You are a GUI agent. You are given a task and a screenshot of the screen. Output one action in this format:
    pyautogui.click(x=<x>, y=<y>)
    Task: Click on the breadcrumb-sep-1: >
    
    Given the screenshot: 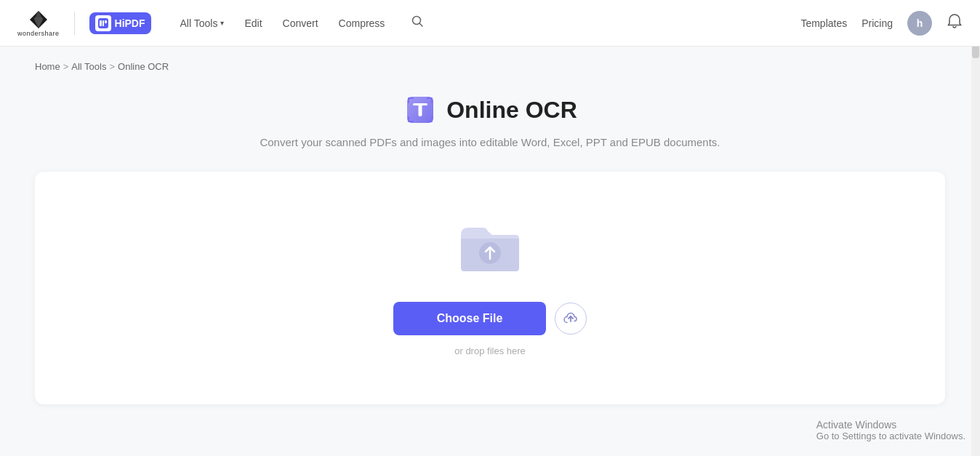 What is the action you would take?
    pyautogui.click(x=66, y=67)
    